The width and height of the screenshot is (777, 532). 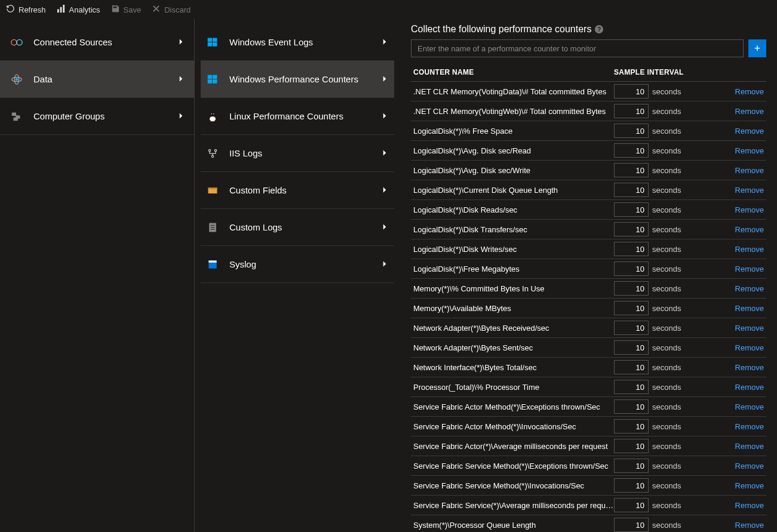 What do you see at coordinates (589, 289) in the screenshot?
I see `table-row: Memory(*)\% Committed Bytes In Usesecond…` at bounding box center [589, 289].